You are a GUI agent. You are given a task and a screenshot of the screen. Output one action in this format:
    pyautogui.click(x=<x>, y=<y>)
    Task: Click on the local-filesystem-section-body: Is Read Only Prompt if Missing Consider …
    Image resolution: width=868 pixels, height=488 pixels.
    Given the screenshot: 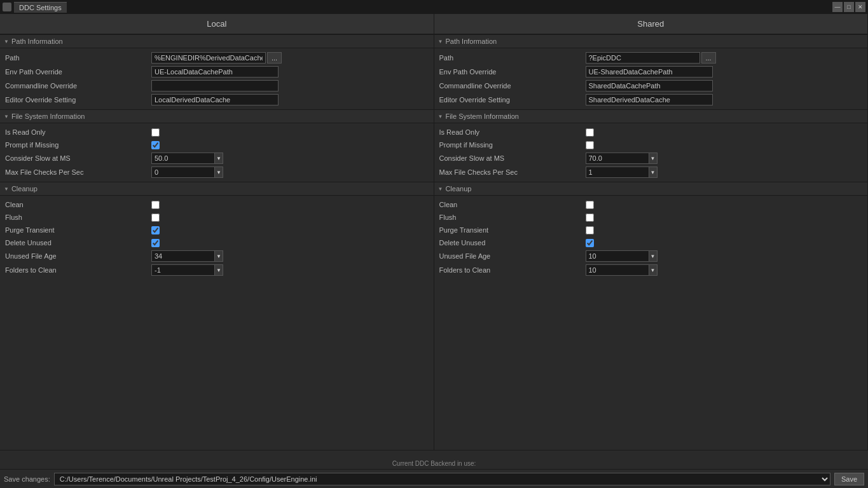 What is the action you would take?
    pyautogui.click(x=217, y=152)
    